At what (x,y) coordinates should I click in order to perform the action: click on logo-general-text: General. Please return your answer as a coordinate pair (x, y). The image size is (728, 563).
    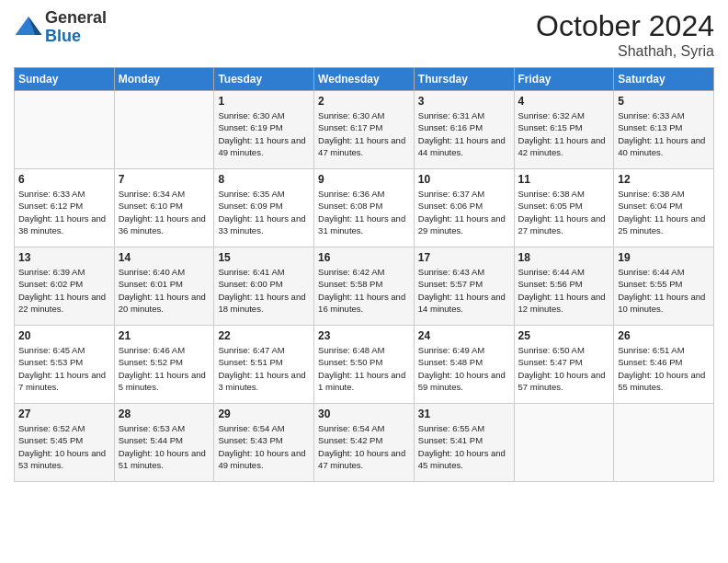
    Looking at the image, I should click on (75, 18).